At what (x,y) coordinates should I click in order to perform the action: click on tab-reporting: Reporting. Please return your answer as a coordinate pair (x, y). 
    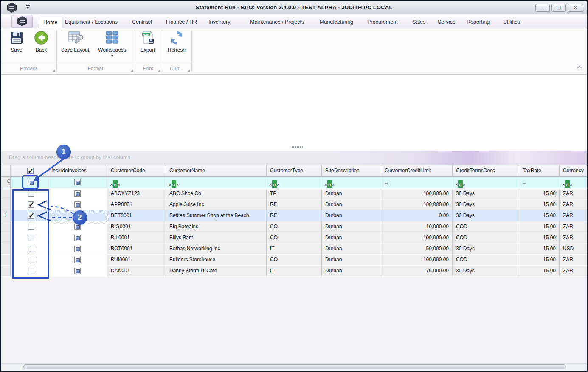
    Looking at the image, I should click on (478, 22).